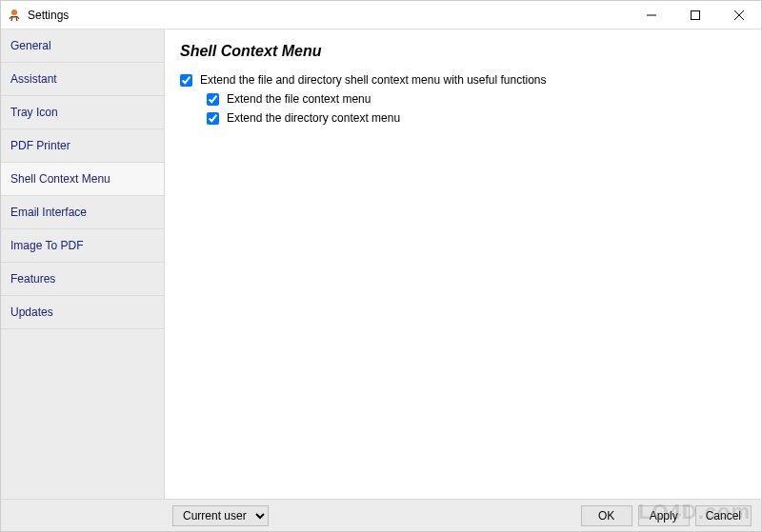 The height and width of the screenshot is (532, 762). I want to click on option-extend-file-menu: Extend the file context menu, so click(476, 99).